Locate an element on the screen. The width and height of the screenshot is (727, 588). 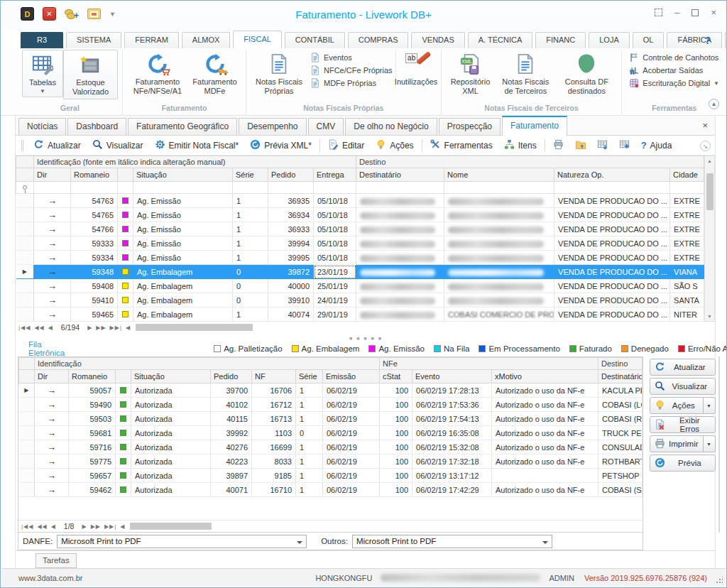
ribbon-tab-loja: LOJA is located at coordinates (609, 40).